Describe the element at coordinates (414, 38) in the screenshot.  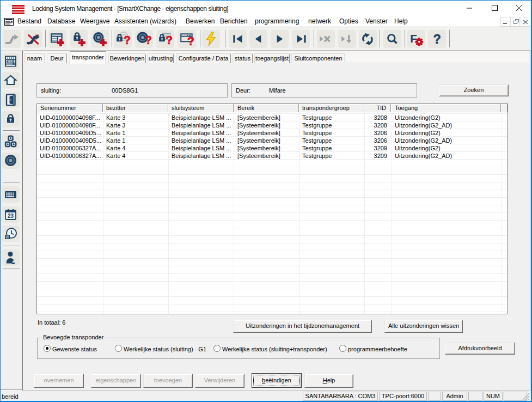
I see `svg-text: F` at that location.